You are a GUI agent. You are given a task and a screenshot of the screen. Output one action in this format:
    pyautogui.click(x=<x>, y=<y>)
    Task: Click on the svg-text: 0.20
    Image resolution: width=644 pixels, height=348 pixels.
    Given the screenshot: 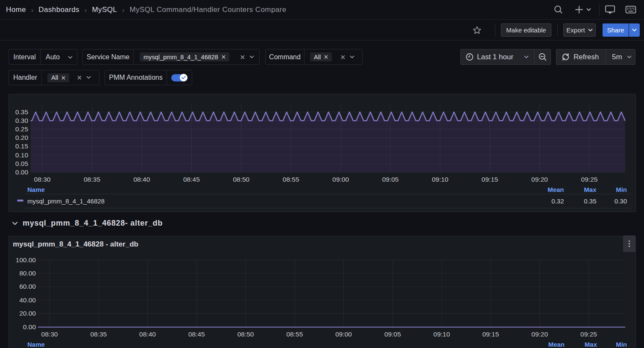 What is the action you would take?
    pyautogui.click(x=22, y=137)
    